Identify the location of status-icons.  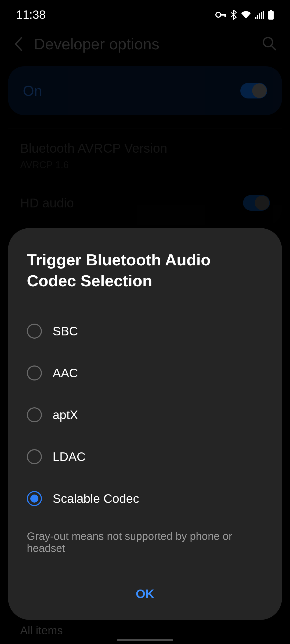
(245, 15).